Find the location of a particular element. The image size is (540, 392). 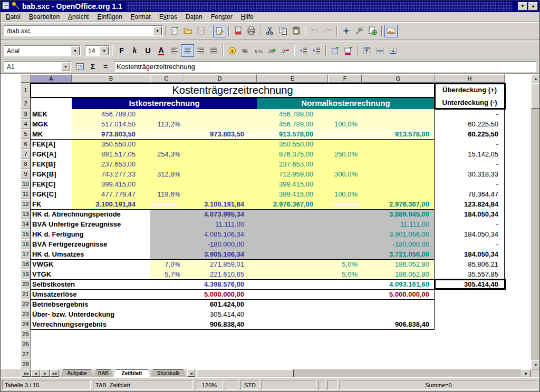

row-header-2: 2 is located at coordinates (25, 103).